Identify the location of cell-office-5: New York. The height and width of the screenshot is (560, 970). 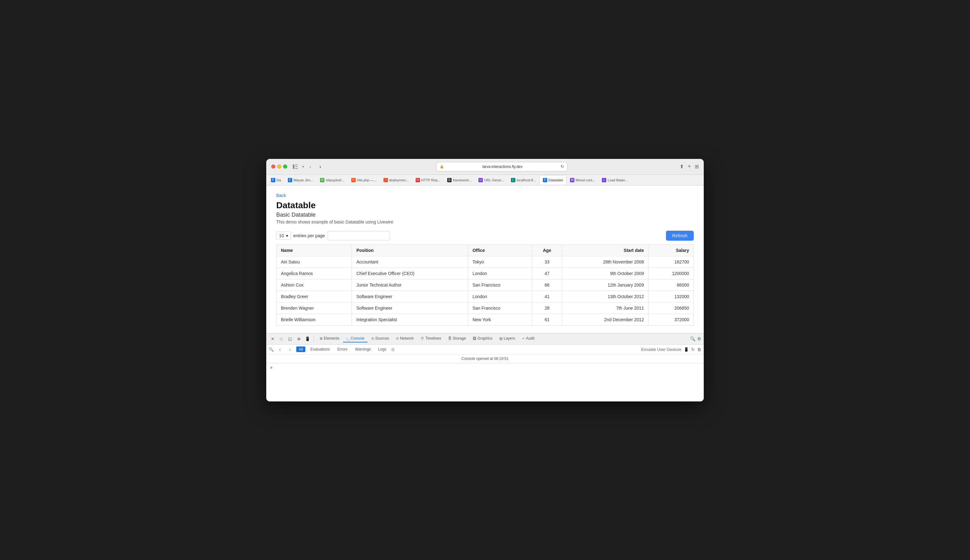
(500, 320).